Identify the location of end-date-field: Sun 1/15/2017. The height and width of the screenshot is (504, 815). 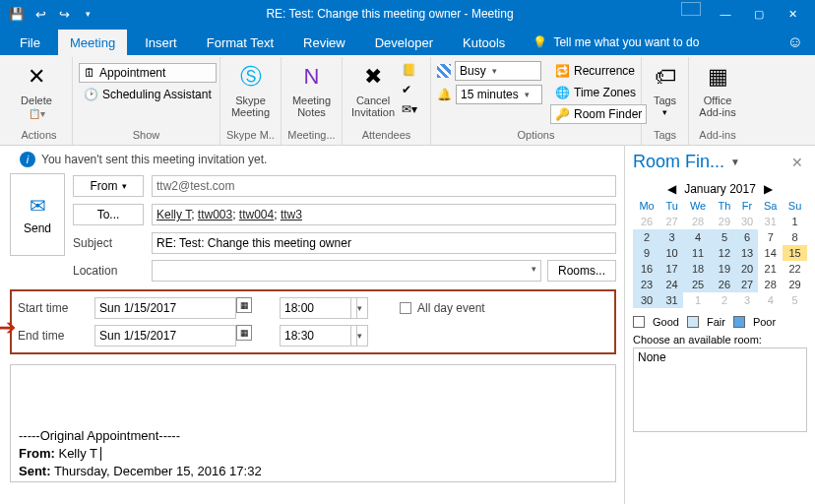
(165, 336).